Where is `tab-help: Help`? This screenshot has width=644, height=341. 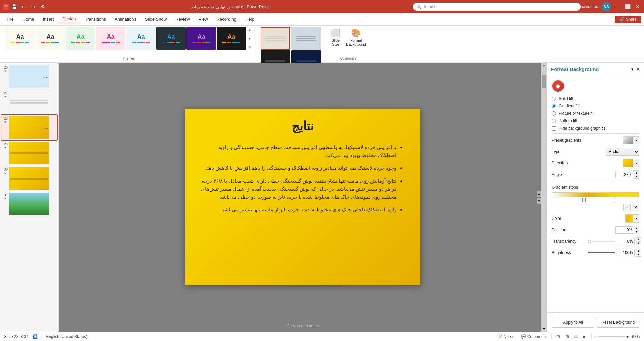
tab-help: Help is located at coordinates (250, 19).